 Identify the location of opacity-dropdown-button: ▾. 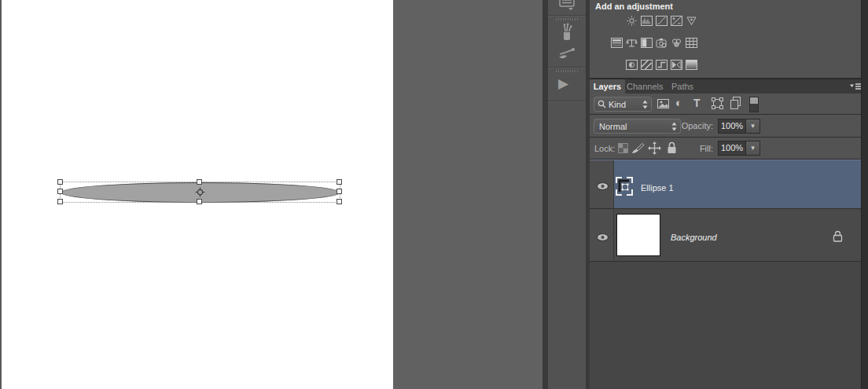
(753, 126).